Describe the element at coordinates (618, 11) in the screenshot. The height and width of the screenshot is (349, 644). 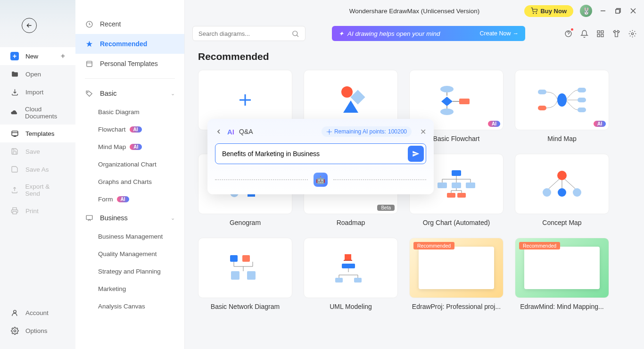
I see `maximize-button` at that location.